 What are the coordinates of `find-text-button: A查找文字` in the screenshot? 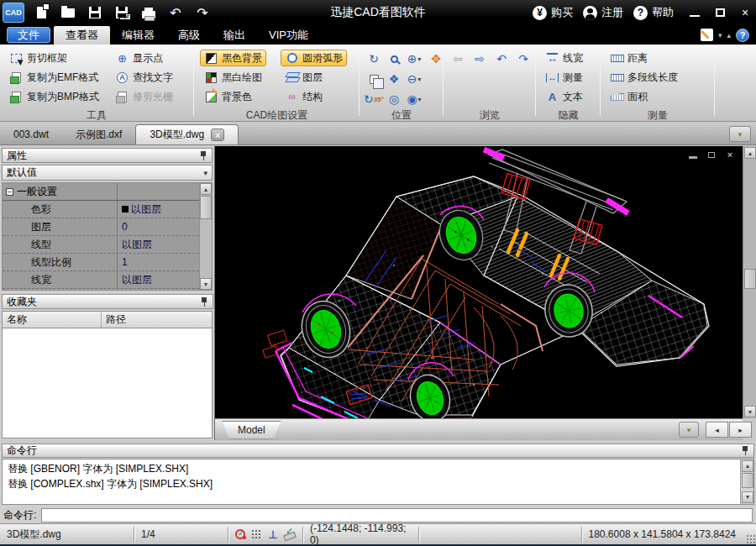 It's located at (144, 77).